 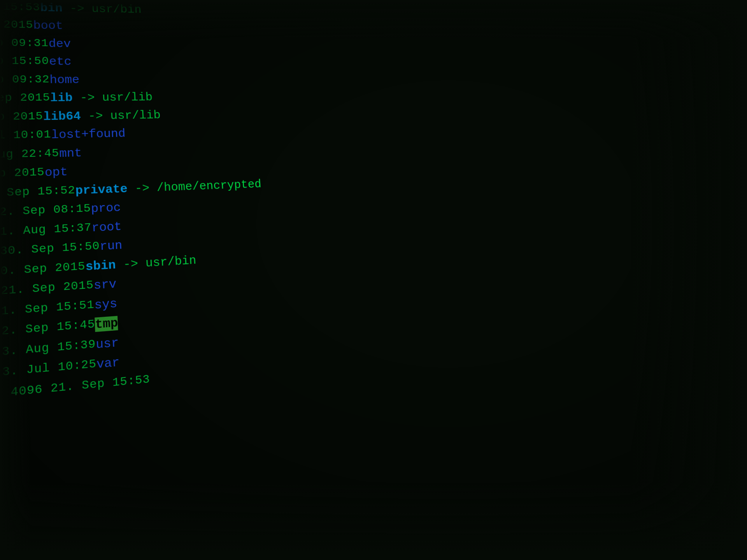 I want to click on left-col-9: 896. Aug 22:45, so click(x=30, y=155).